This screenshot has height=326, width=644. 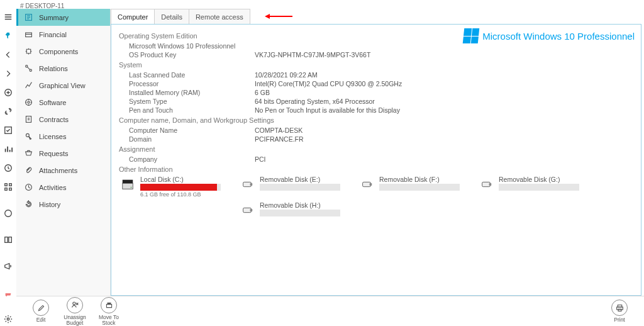 What do you see at coordinates (41, 311) in the screenshot?
I see `edit-button: Edit` at bounding box center [41, 311].